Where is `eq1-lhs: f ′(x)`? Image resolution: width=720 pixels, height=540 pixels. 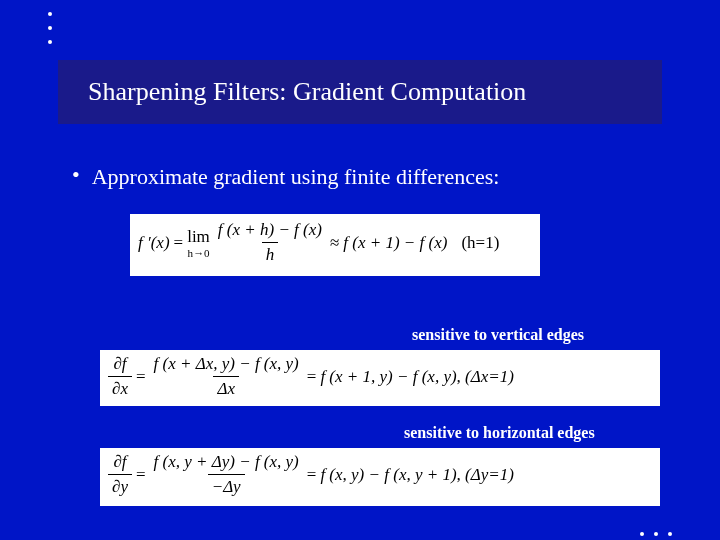
eq1-lhs: f ′(x) is located at coordinates (154, 243).